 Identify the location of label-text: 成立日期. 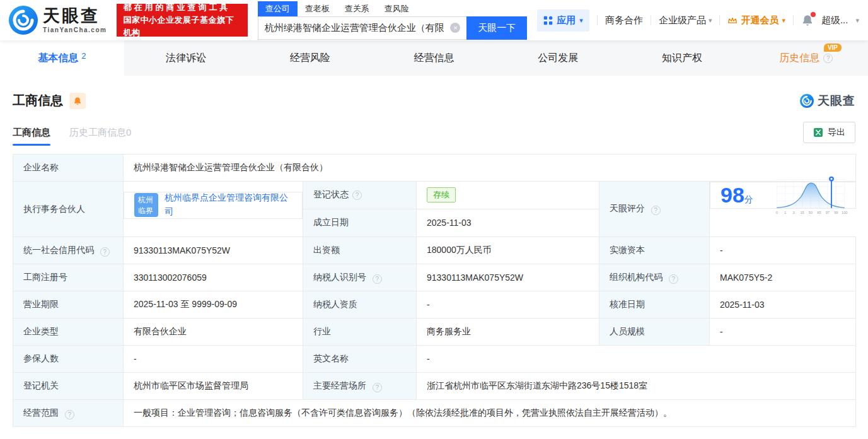
(331, 223).